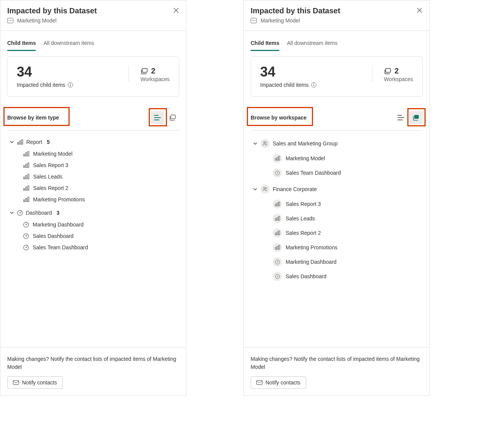  What do you see at coordinates (337, 16) in the screenshot?
I see `panel-header: Impacted by this Dataset Marketing Model` at bounding box center [337, 16].